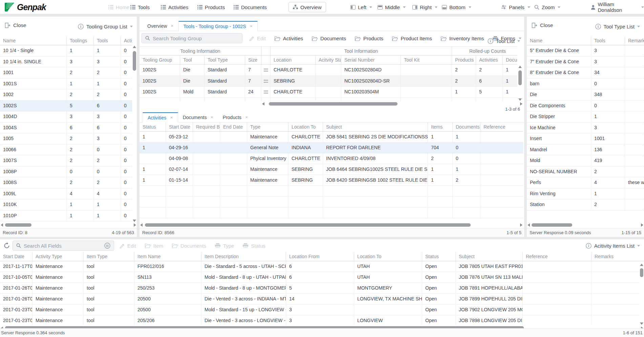 This screenshot has width=644, height=337. Describe the element at coordinates (154, 246) in the screenshot. I see `item-button: Item` at that location.